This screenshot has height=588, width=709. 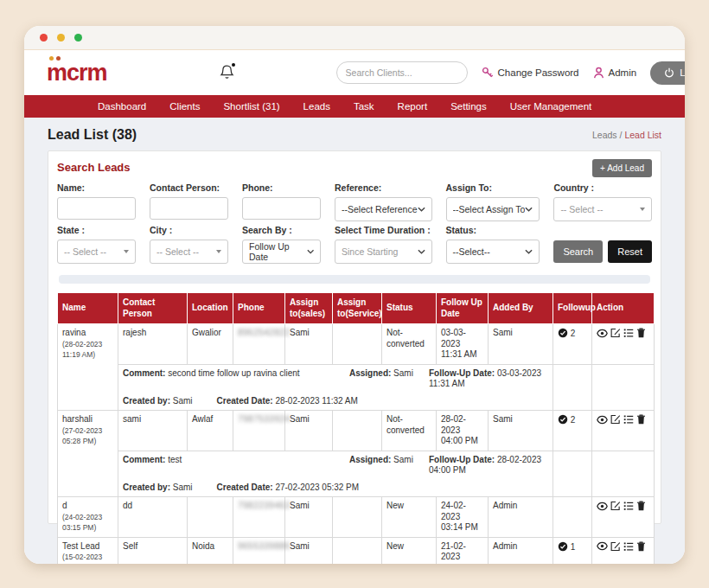 What do you see at coordinates (572, 309) in the screenshot?
I see `col-followup: Followup` at bounding box center [572, 309].